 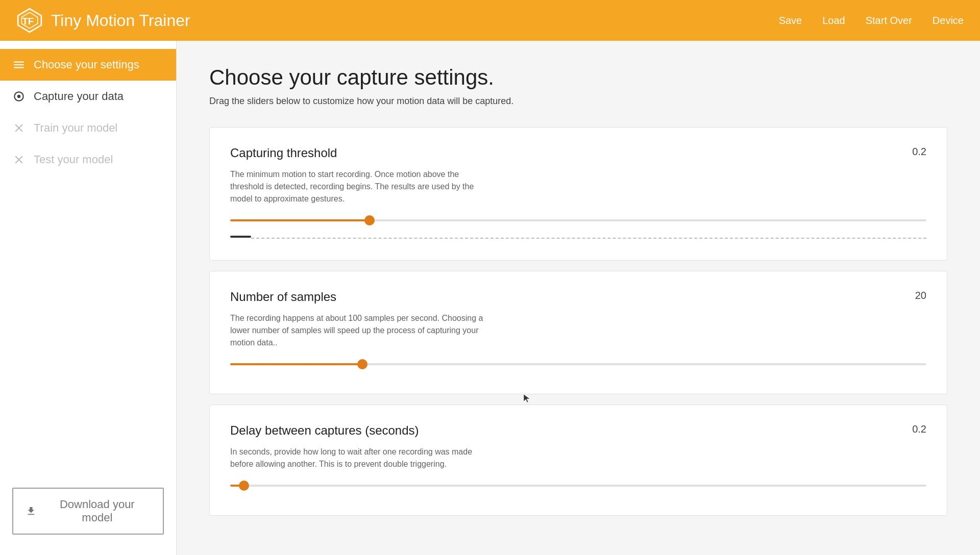 I want to click on card-header-threshold: Capturing threshold 0.2, so click(x=578, y=153).